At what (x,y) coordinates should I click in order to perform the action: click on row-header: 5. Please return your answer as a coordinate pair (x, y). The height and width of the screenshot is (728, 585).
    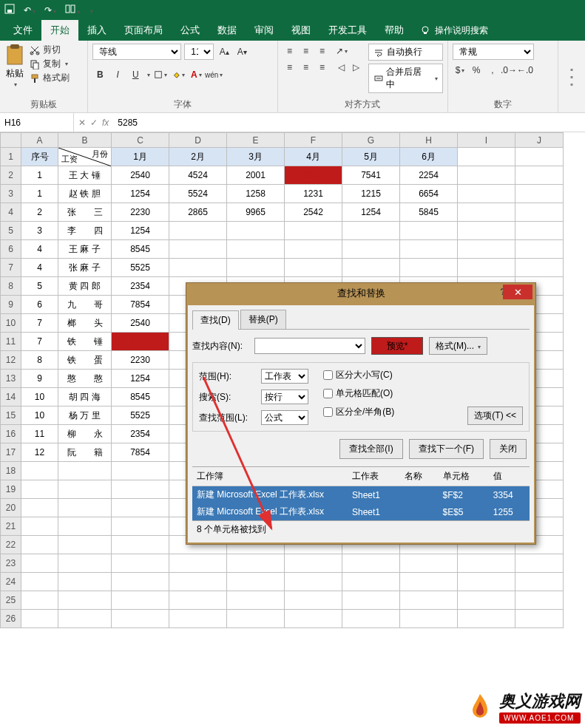
    Looking at the image, I should click on (11, 231).